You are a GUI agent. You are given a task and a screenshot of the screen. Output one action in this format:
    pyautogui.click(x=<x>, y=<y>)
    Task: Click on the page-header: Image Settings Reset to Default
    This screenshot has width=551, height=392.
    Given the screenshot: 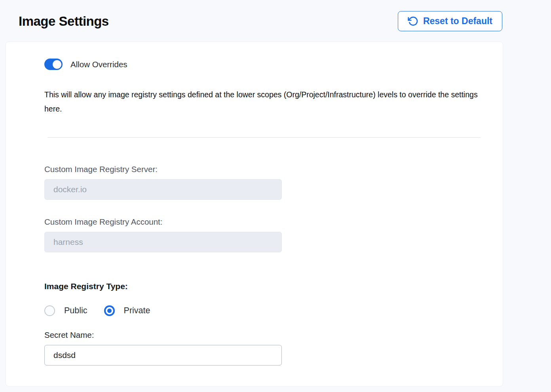 What is the action you would take?
    pyautogui.click(x=276, y=21)
    